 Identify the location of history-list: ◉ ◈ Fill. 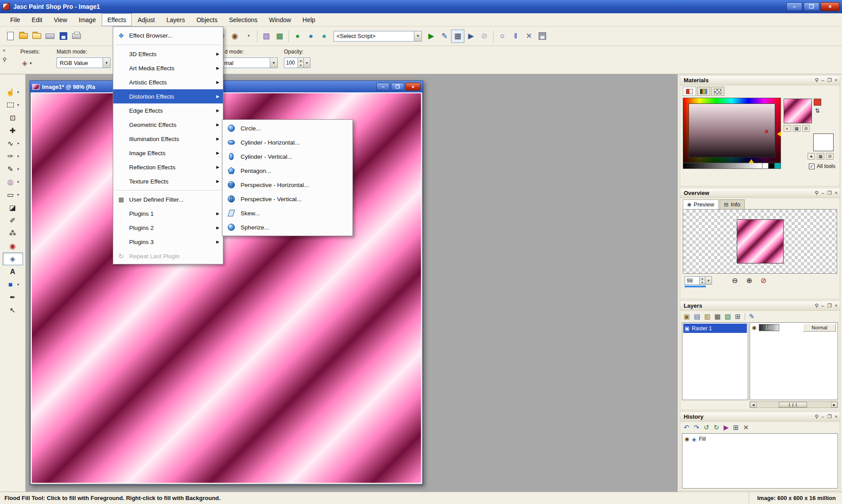
(760, 461).